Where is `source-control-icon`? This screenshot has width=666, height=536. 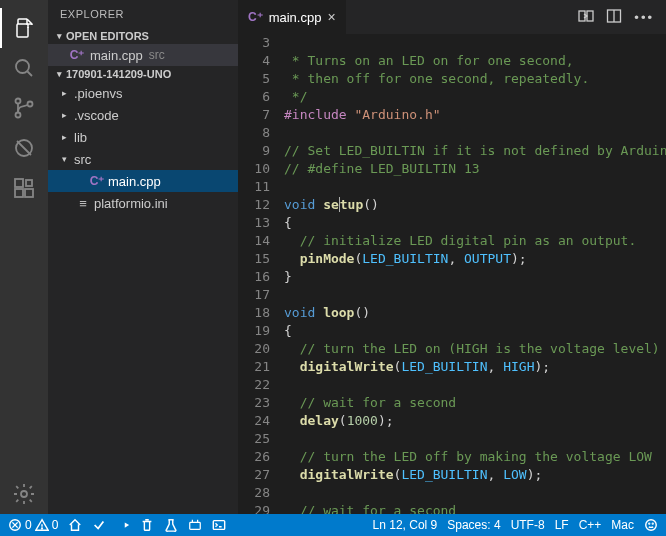 source-control-icon is located at coordinates (24, 108).